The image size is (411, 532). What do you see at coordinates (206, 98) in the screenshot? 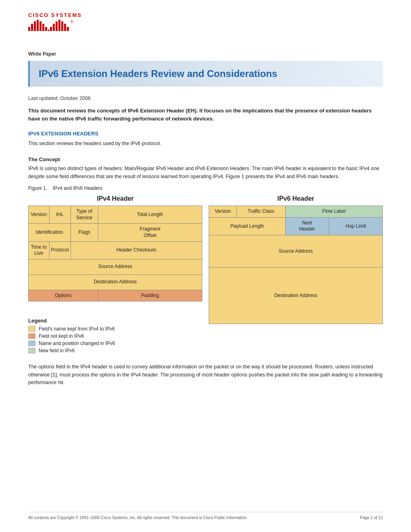
I see `last-updated: Last updated: October 2006` at bounding box center [206, 98].